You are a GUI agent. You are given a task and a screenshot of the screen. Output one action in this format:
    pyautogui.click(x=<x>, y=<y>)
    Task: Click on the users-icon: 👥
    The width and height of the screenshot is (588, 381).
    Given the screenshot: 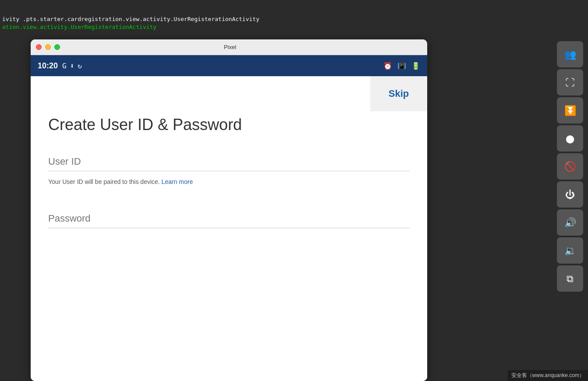 What is the action you would take?
    pyautogui.click(x=570, y=54)
    